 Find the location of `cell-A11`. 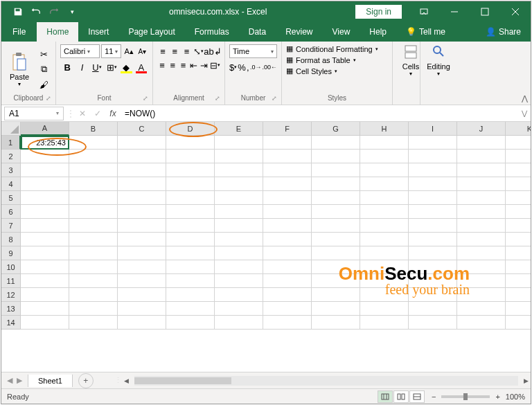

cell-A11 is located at coordinates (45, 281).